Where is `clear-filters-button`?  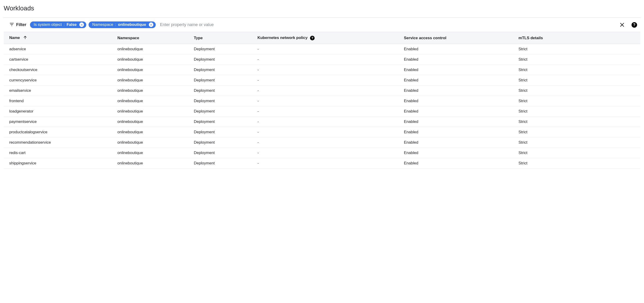 clear-filters-button is located at coordinates (622, 25).